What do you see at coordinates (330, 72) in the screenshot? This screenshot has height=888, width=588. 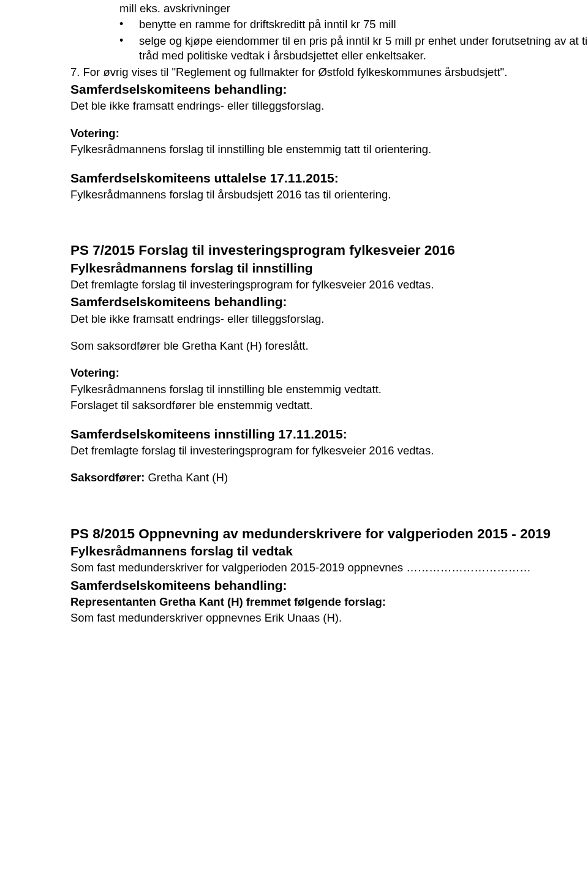 I see `numbered-point-7: 7. For øvrig vises til "Reglement og ful…` at bounding box center [330, 72].